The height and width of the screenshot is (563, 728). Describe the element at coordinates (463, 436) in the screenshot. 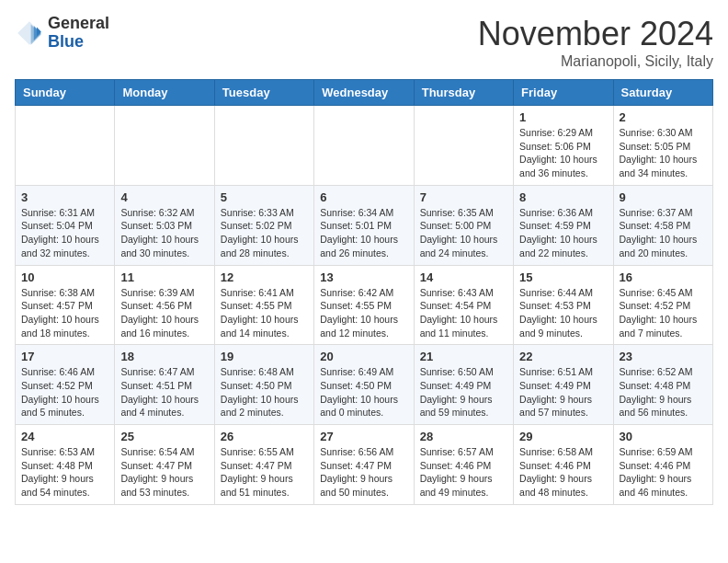

I see `day-number: 28` at that location.